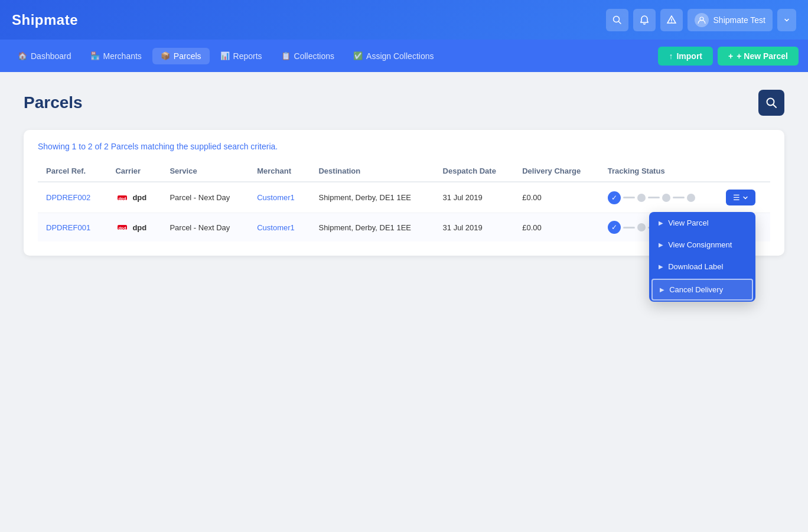 Image resolution: width=808 pixels, height=532 pixels. What do you see at coordinates (744, 171) in the screenshot?
I see `col-header-actions` at bounding box center [744, 171].